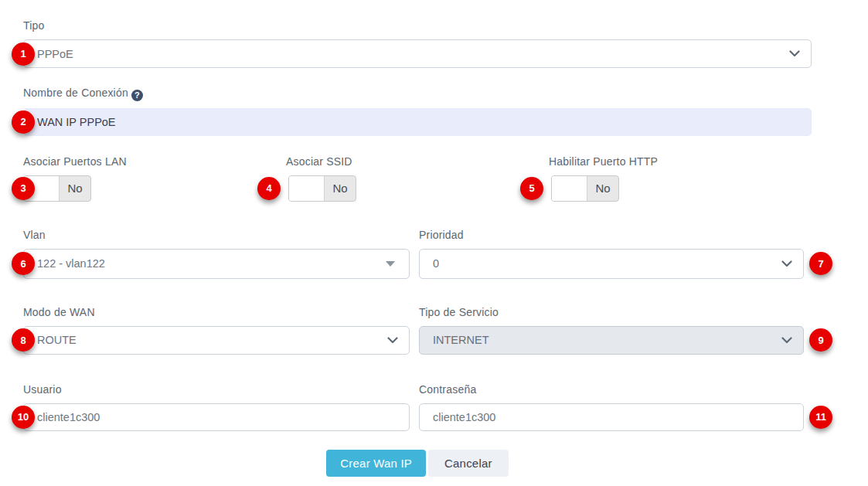 The width and height of the screenshot is (868, 486). Describe the element at coordinates (611, 340) in the screenshot. I see `tipo-servicio-select: INTERNET` at that location.